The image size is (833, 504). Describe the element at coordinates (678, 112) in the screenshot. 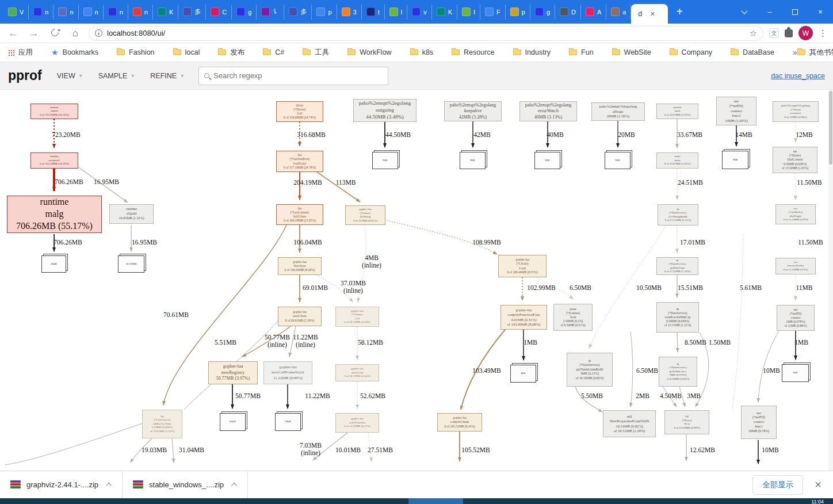

I see `graph-node-runtime-main: runtimemain0 of 33.67MB (2.63%)` at that location.